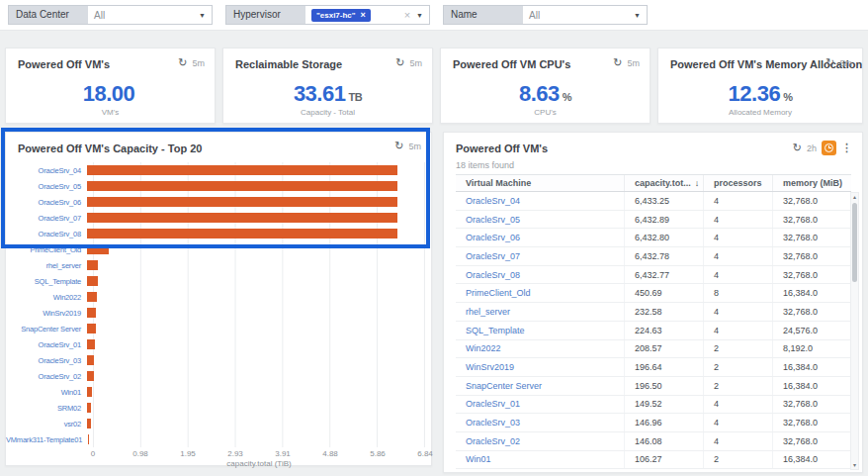 The width and height of the screenshot is (868, 476). I want to click on chart-category-label: OracleSrv_01, so click(46, 344).